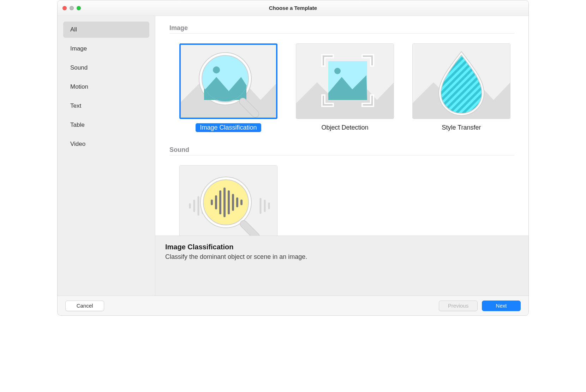  Describe the element at coordinates (106, 30) in the screenshot. I see `sidebar-item-all: All` at that location.